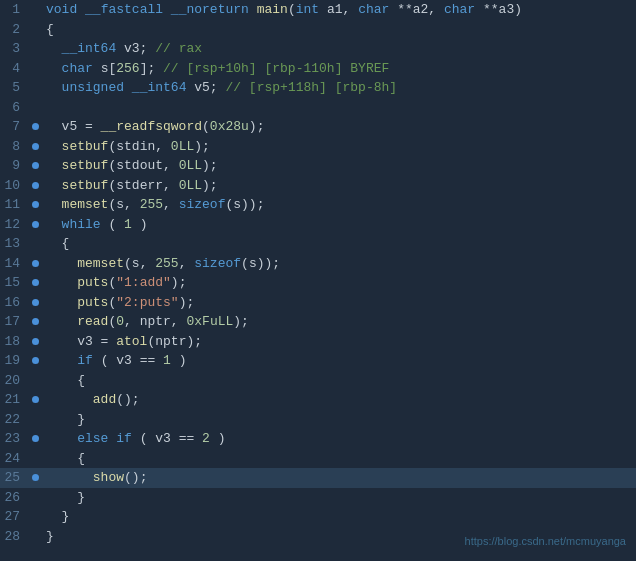 Image resolution: width=636 pixels, height=561 pixels. Describe the element at coordinates (339, 400) in the screenshot. I see `code-text: add();` at that location.